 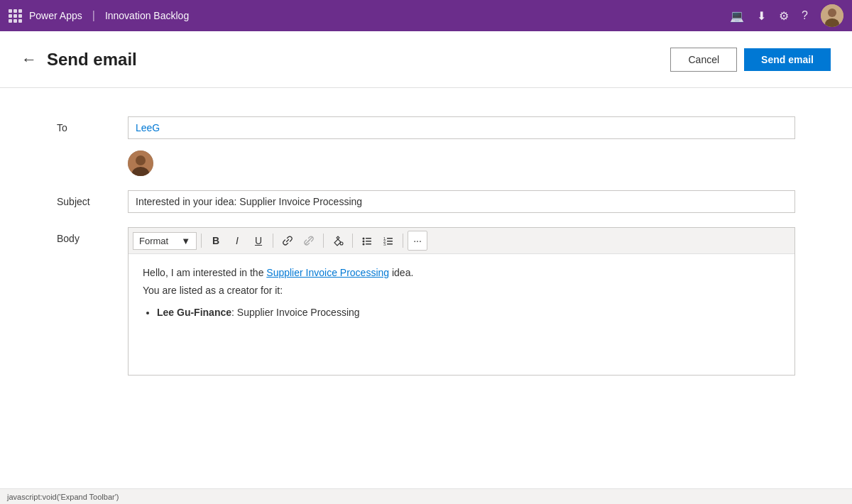 I want to click on to-row: To, so click(x=426, y=146).